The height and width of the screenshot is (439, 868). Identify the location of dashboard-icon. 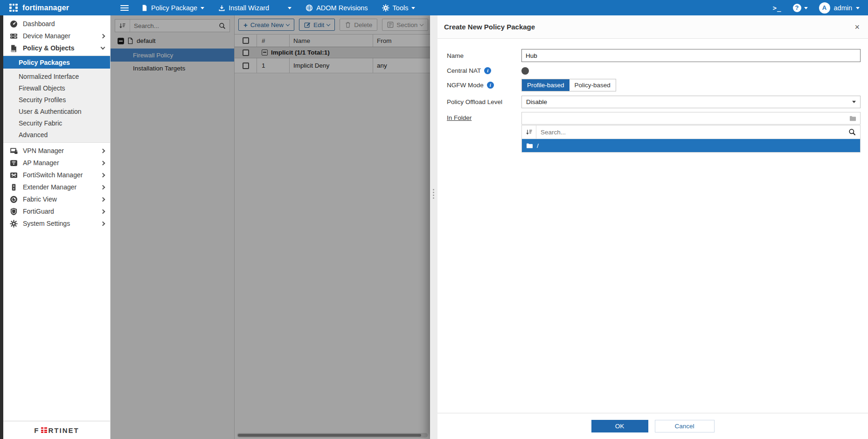
(14, 24).